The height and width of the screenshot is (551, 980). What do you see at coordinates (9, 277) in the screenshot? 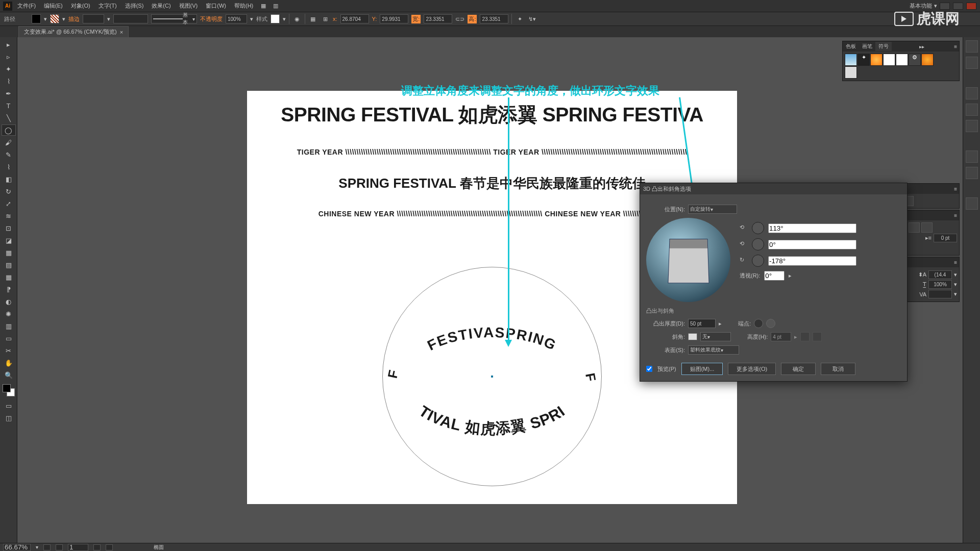
I see `gradient-tool: ▦` at bounding box center [9, 277].